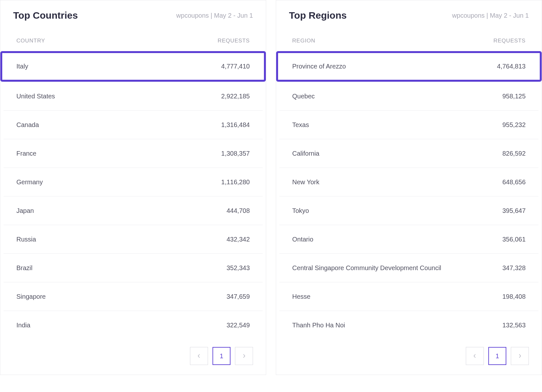 This screenshot has height=392, width=542. Describe the element at coordinates (514, 211) in the screenshot. I see `row-value: 395,647` at that location.